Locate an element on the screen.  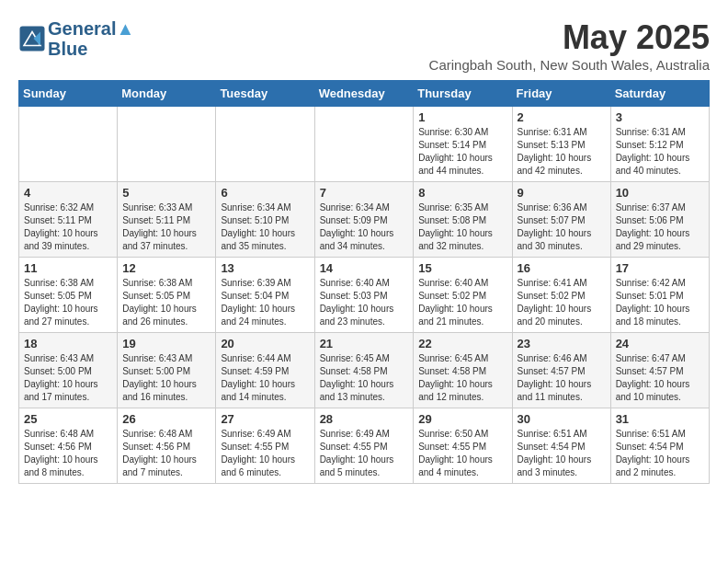
day-number: 26 is located at coordinates (166, 419).